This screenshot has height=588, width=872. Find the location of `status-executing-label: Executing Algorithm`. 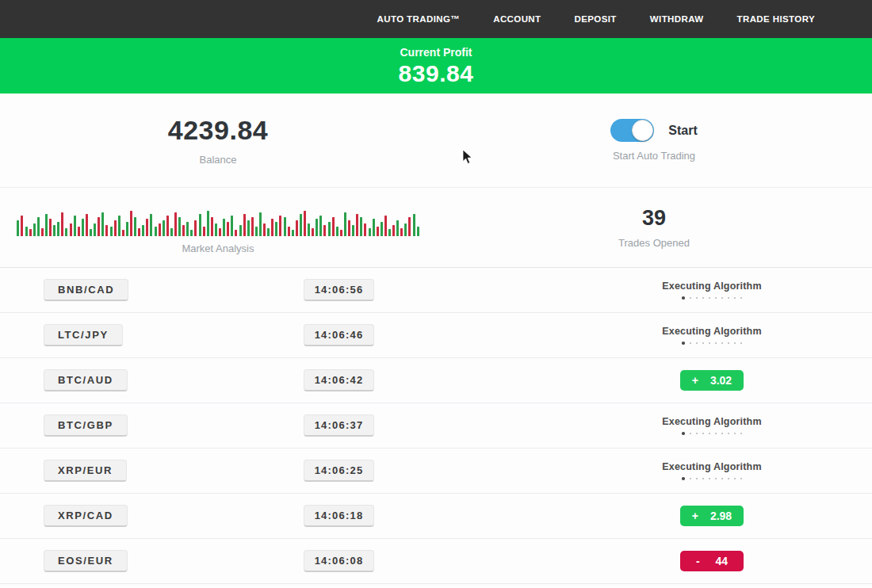

status-executing-label: Executing Algorithm is located at coordinates (712, 422).